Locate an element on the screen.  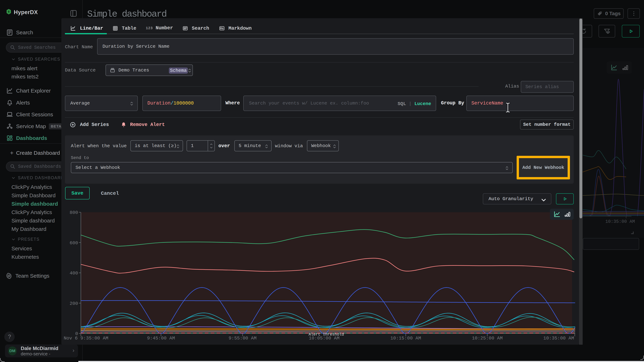
svg-text: 200 is located at coordinates (74, 304).